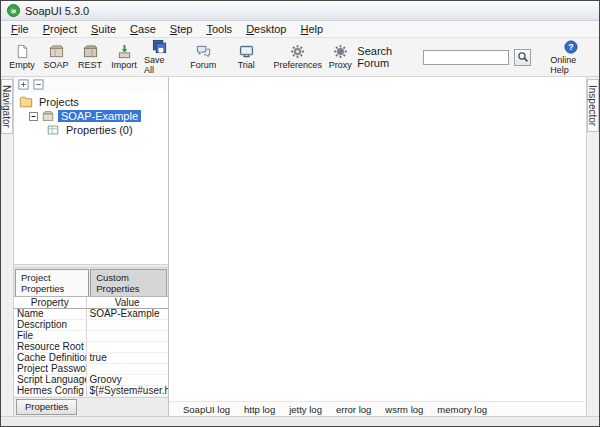 This screenshot has height=427, width=600. Describe the element at coordinates (22, 57) in the screenshot. I see `new-empty-project-button: Empty` at that location.